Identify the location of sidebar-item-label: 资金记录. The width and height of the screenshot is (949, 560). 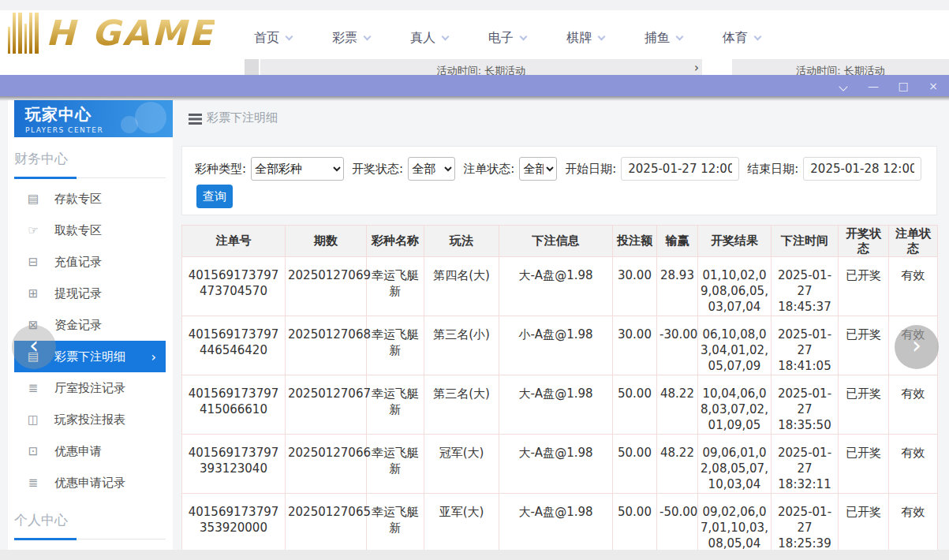
(78, 325).